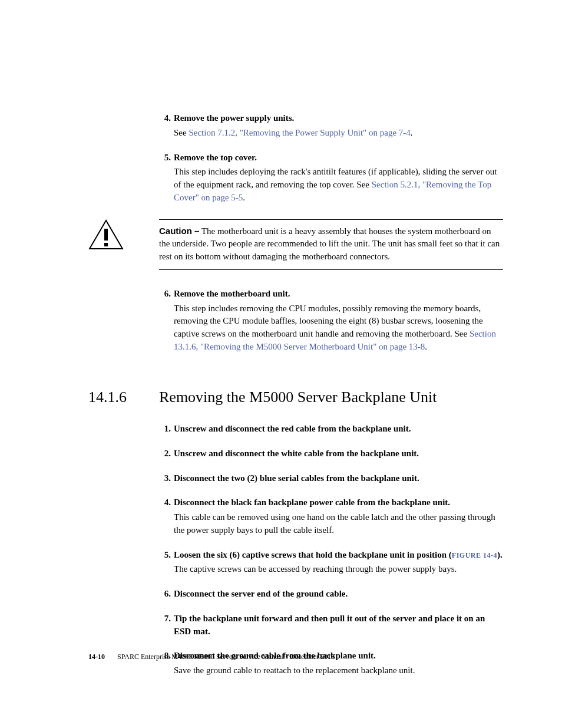 Image resolution: width=562 pixels, height=728 pixels. What do you see at coordinates (179, 231) in the screenshot?
I see `caution-label: Caution –` at bounding box center [179, 231].